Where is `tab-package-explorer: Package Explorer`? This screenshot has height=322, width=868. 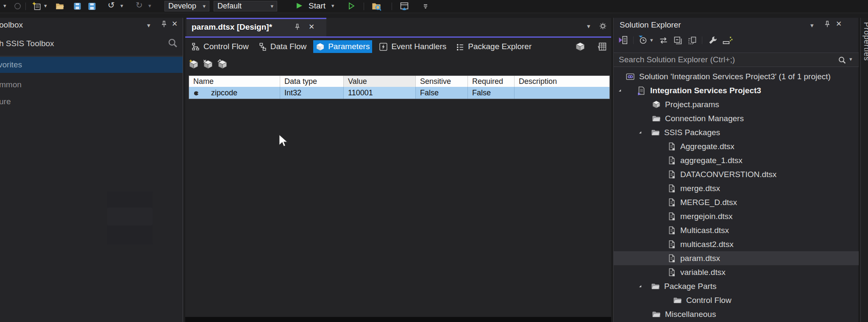 tab-package-explorer: Package Explorer is located at coordinates (493, 47).